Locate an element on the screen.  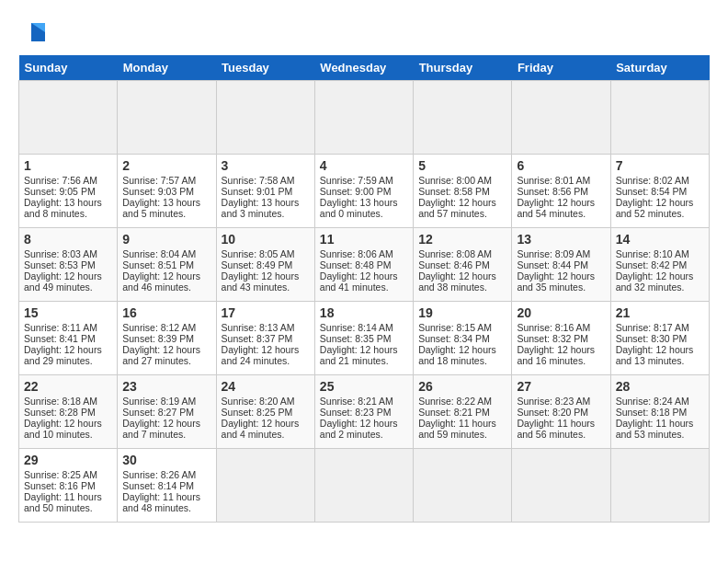
calendar-cell: 9Sunrise: 8:04 AMSunset: 8:51 PMDaylight… is located at coordinates (167, 265).